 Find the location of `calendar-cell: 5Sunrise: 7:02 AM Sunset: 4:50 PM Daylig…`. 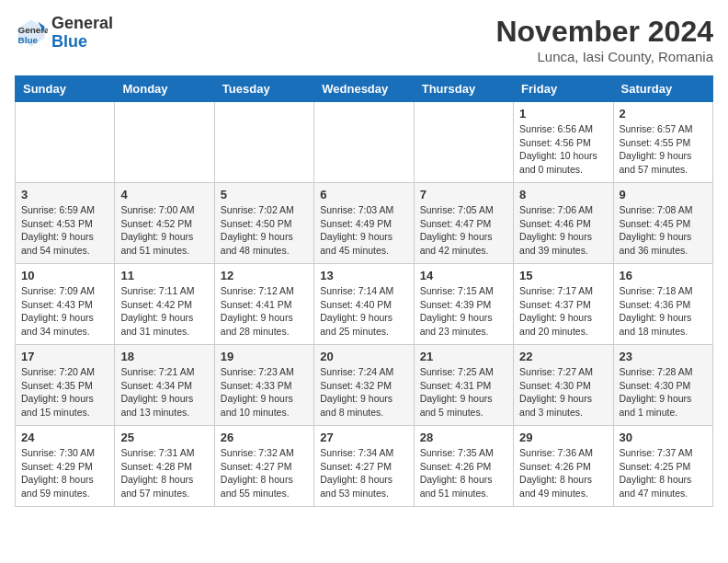

calendar-cell: 5Sunrise: 7:02 AM Sunset: 4:50 PM Daylig… is located at coordinates (264, 224).